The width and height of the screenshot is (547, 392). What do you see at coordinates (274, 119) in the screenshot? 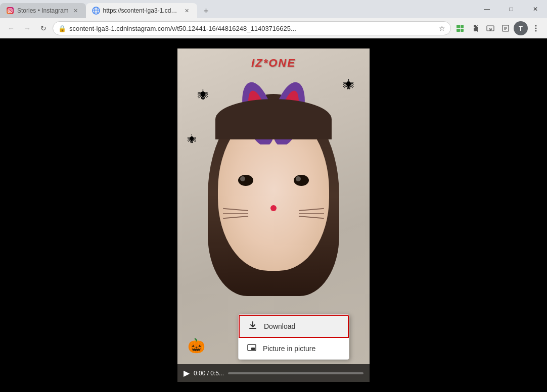
I see `hair-front` at bounding box center [274, 119].